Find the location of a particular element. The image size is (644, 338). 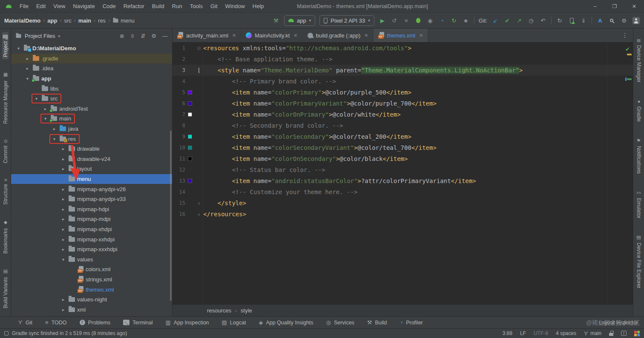

tool-window-button-terminal: ›_Terminal is located at coordinates (138, 323).